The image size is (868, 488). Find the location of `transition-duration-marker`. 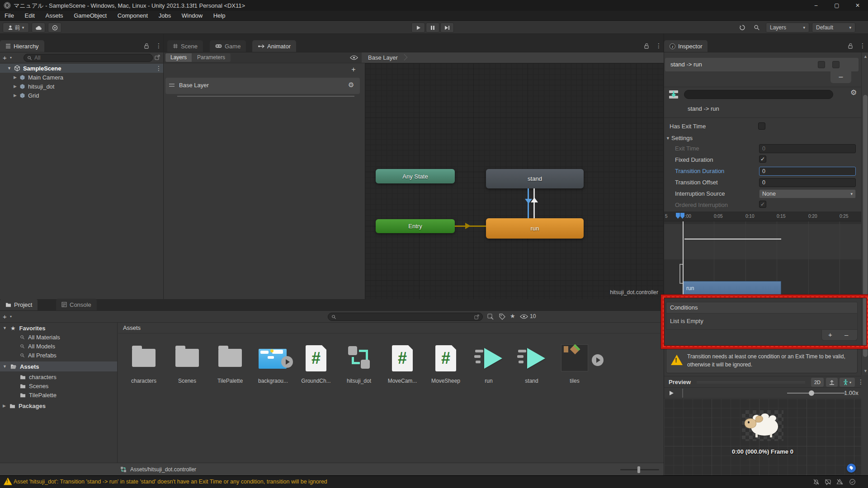

transition-duration-marker is located at coordinates (733, 239).